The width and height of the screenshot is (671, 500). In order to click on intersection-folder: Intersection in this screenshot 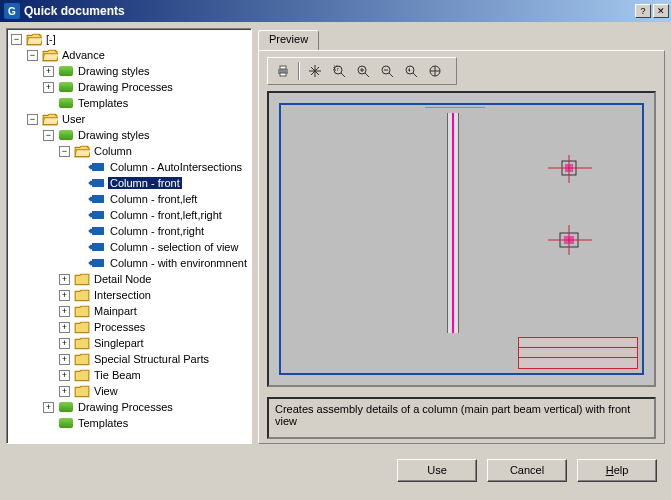, I will do `click(122, 295)`.